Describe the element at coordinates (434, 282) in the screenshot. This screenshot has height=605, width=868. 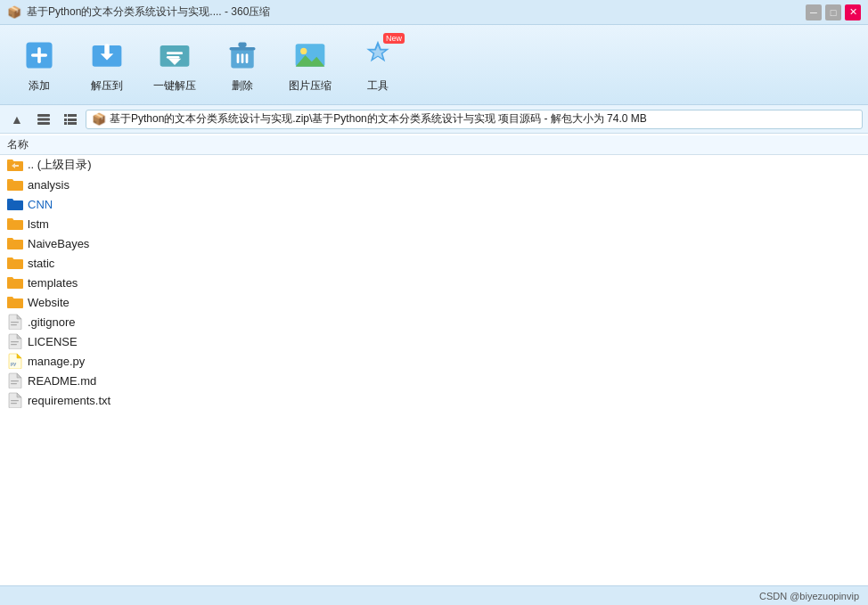
I see `list-item: templates` at that location.